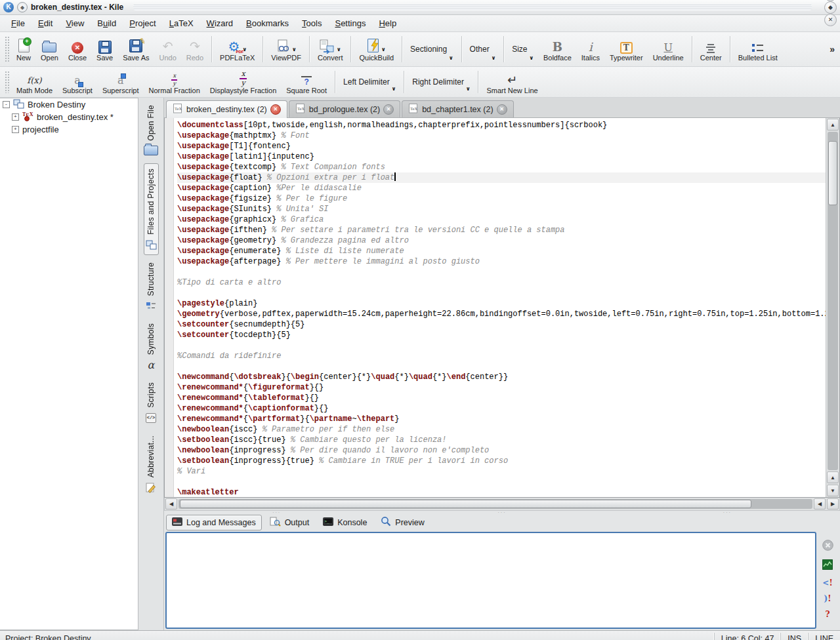 The width and height of the screenshot is (840, 640). Describe the element at coordinates (195, 49) in the screenshot. I see `redo-button: ↷Redo` at that location.